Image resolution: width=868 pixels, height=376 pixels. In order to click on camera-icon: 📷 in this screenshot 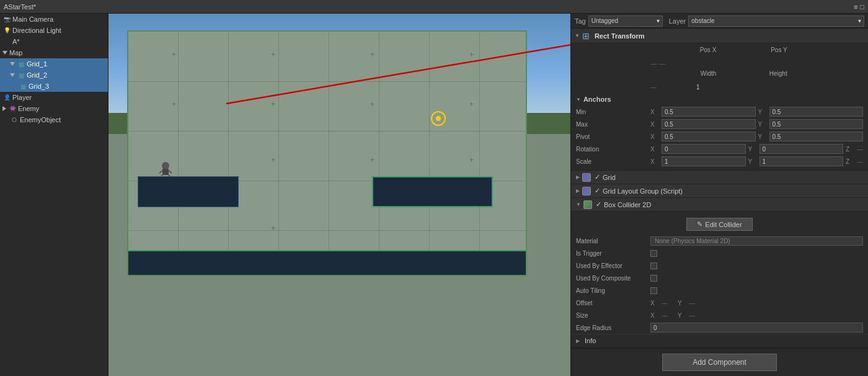, I will do `click(7, 19)`.